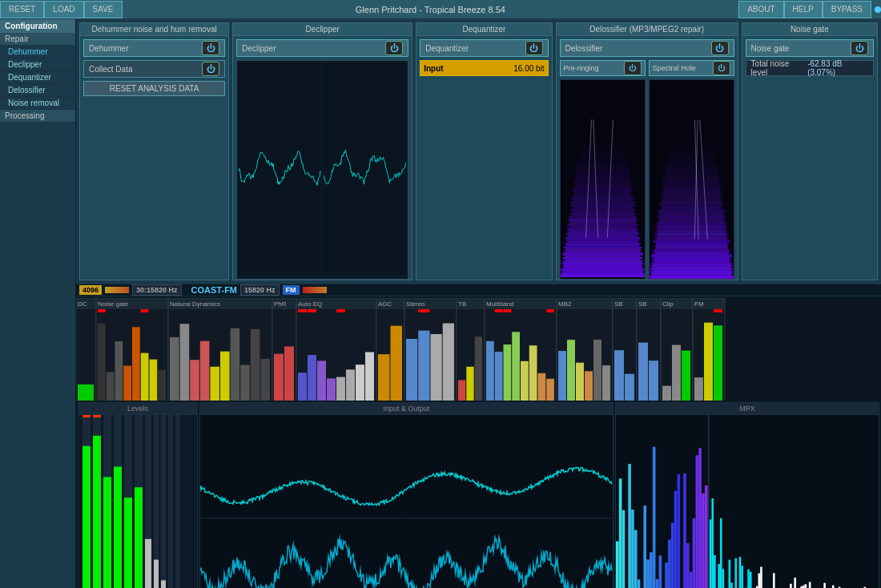 The image size is (881, 588). What do you see at coordinates (215, 290) in the screenshot?
I see `station-name: COAST-FM` at bounding box center [215, 290].